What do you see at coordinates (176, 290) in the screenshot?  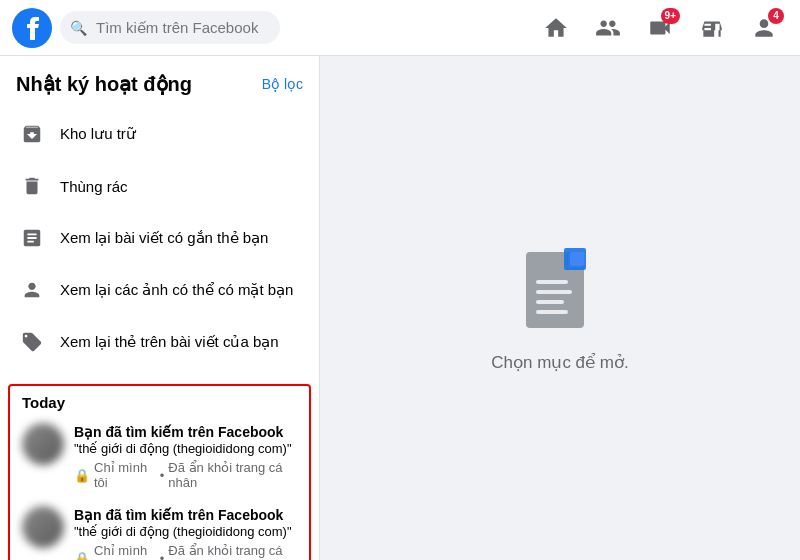 I see `review-photos-label: Xem lại các ảnh có thể có mặt bạn` at bounding box center [176, 290].